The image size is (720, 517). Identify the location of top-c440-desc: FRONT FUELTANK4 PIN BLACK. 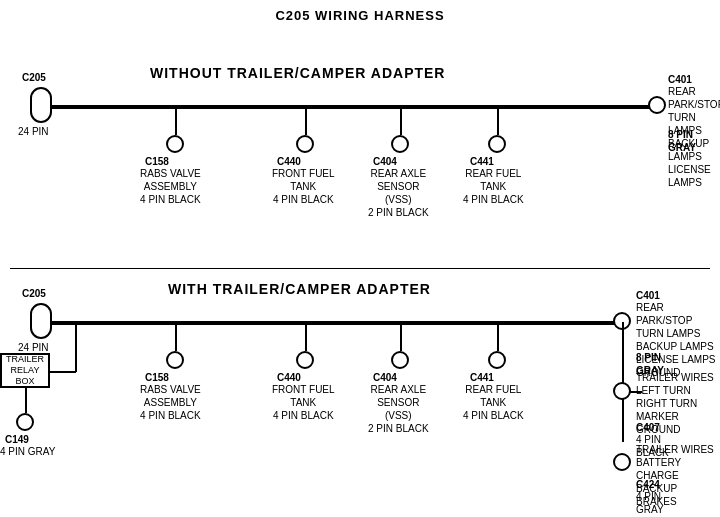
(304, 186).